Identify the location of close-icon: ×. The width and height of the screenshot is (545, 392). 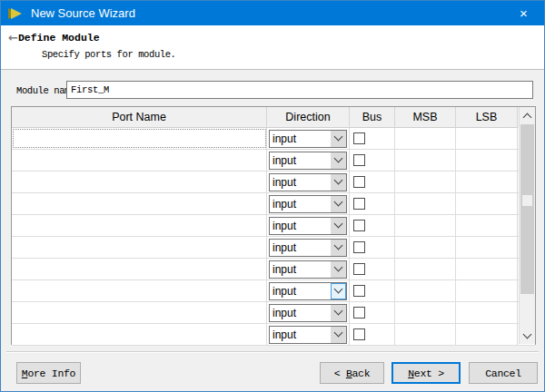
(523, 13).